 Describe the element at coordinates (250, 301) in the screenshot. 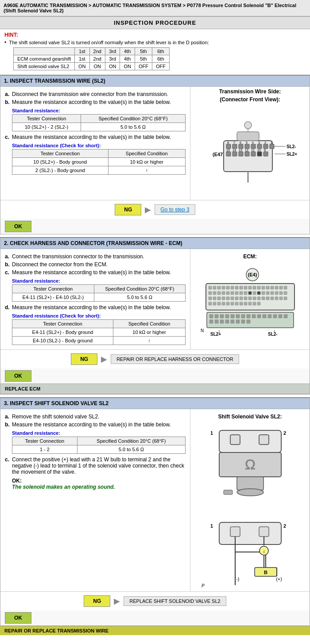

I see `ecm-diagram: (E4)` at that location.